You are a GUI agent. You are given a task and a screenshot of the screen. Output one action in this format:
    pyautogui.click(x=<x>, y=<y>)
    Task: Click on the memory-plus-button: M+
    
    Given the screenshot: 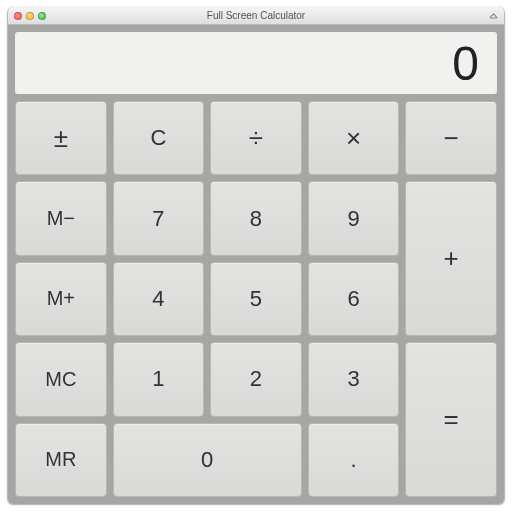 What is the action you would take?
    pyautogui.click(x=61, y=299)
    